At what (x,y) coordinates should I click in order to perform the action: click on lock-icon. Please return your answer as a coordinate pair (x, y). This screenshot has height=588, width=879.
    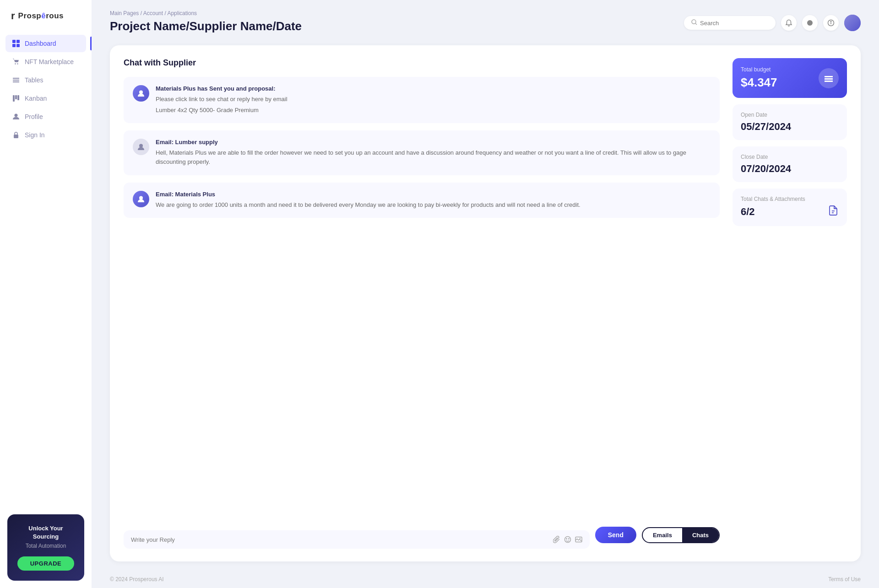
    Looking at the image, I should click on (16, 135).